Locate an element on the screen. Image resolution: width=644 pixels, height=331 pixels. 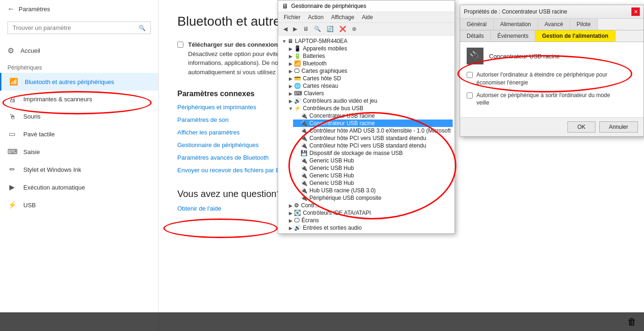
devmgr-title: Gestionnaire de périphériques is located at coordinates (371, 6).